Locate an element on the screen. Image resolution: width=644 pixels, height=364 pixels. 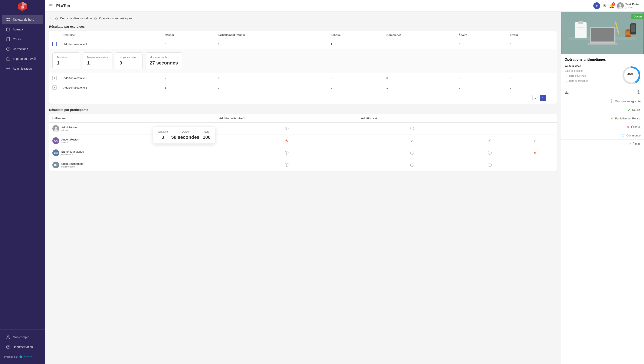
collapse-button: − is located at coordinates (55, 44).